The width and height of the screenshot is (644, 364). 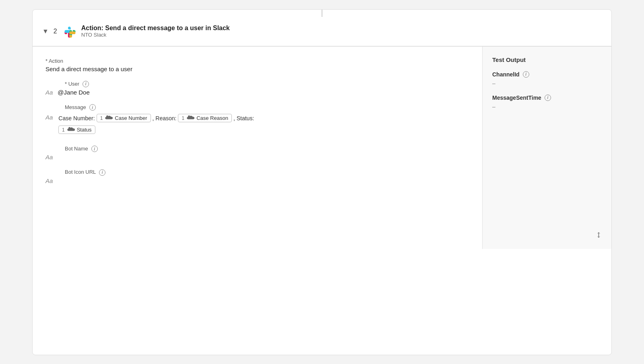 I want to click on test-output-title: Test Output, so click(x=547, y=60).